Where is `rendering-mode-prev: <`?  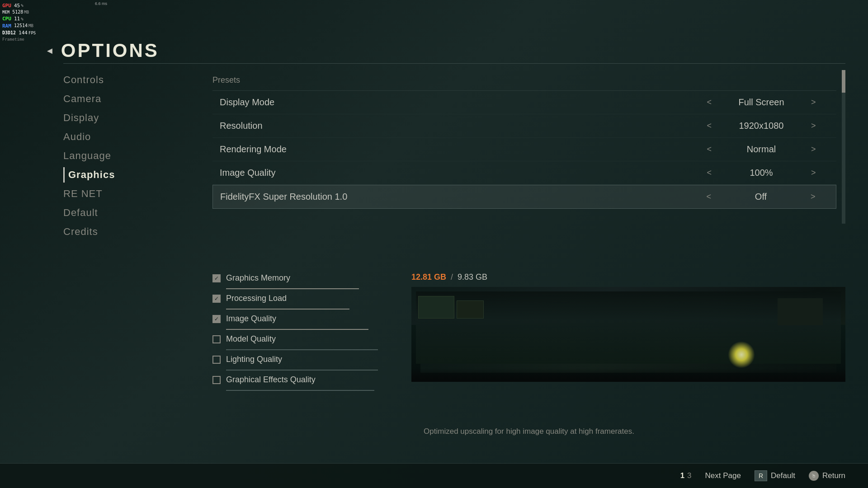
rendering-mode-prev: < is located at coordinates (709, 149).